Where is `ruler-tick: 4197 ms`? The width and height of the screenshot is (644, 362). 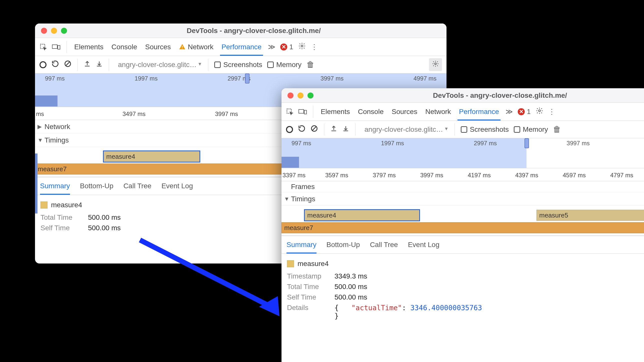
ruler-tick: 4197 ms is located at coordinates (479, 175).